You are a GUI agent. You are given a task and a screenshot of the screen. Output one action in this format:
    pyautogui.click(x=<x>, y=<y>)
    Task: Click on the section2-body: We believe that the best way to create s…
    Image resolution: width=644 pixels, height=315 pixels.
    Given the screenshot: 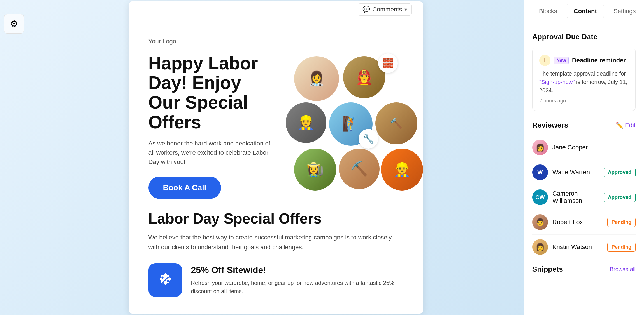 What is the action you would take?
    pyautogui.click(x=276, y=242)
    